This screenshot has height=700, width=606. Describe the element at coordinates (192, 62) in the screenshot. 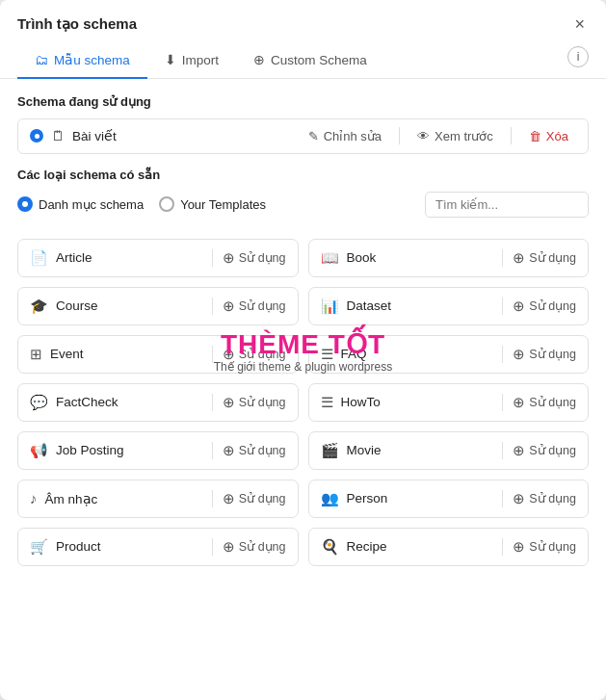

I see `tab-import: ⬇ Import` at that location.